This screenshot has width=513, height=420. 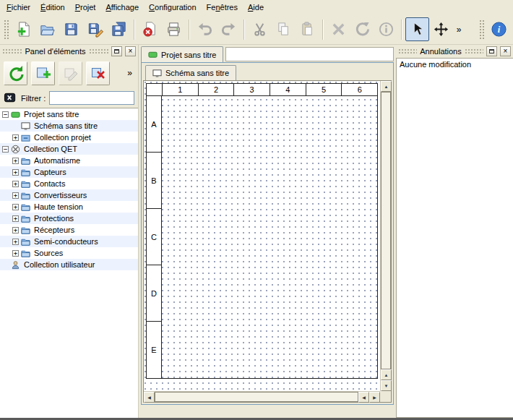 What do you see at coordinates (418, 29) in the screenshot?
I see `select-mode-button` at bounding box center [418, 29].